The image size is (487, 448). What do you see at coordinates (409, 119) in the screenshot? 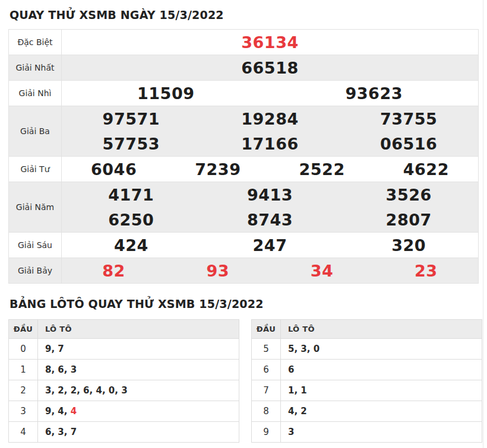
I see `prize-number: 73755` at bounding box center [409, 119].